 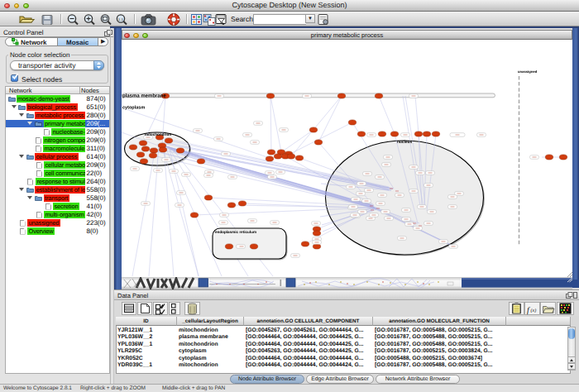 I want to click on svg-text: 1:1, so click(x=121, y=20).